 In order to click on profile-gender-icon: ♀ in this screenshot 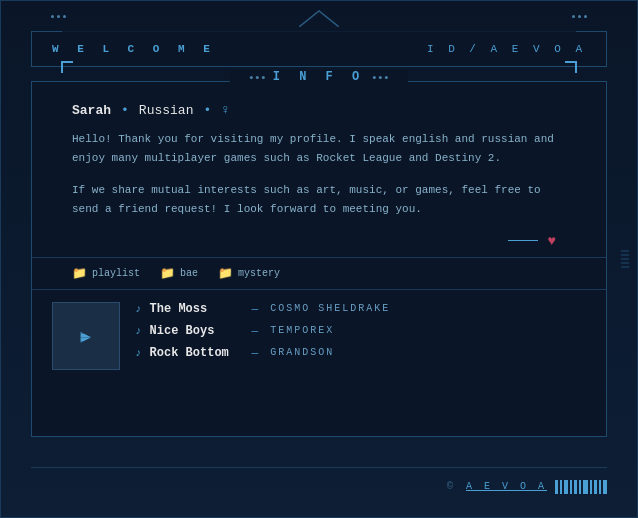, I will do `click(225, 110)`.